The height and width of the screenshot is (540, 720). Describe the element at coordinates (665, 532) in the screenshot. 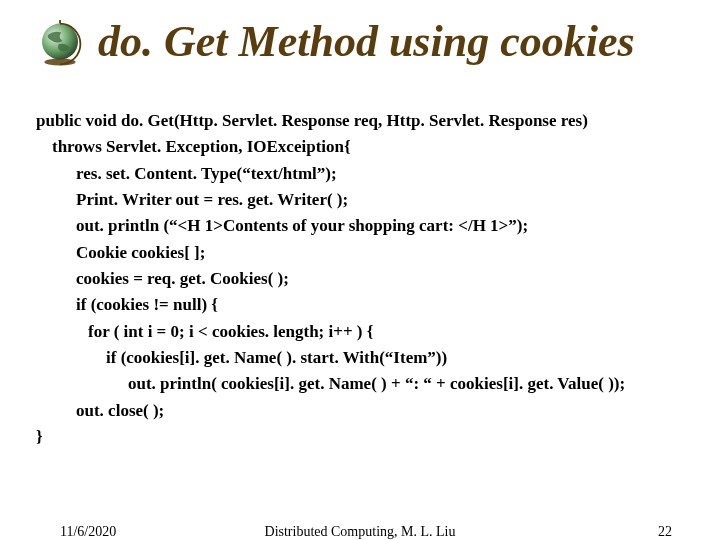

I see `footer-page-number: 22` at that location.